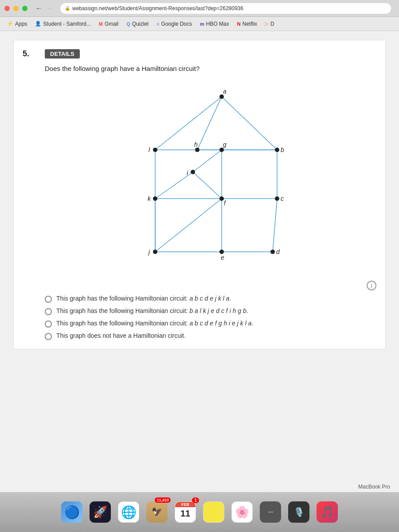 This screenshot has width=399, height=532. I want to click on music-icon: 🎵, so click(327, 512).